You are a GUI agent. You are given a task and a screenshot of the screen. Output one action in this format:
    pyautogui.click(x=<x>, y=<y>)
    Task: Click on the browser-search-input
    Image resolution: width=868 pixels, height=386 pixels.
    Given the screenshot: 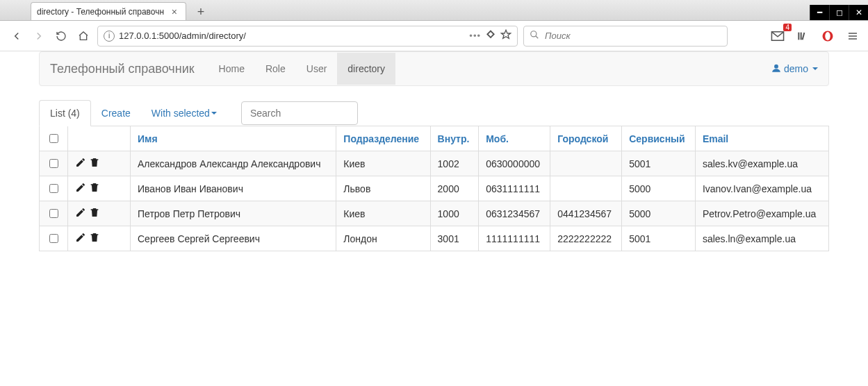 What is the action you would take?
    pyautogui.click(x=632, y=36)
    